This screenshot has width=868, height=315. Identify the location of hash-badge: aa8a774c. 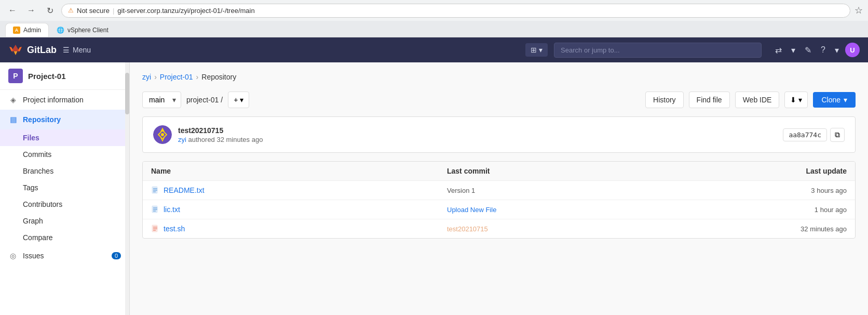
(805, 135).